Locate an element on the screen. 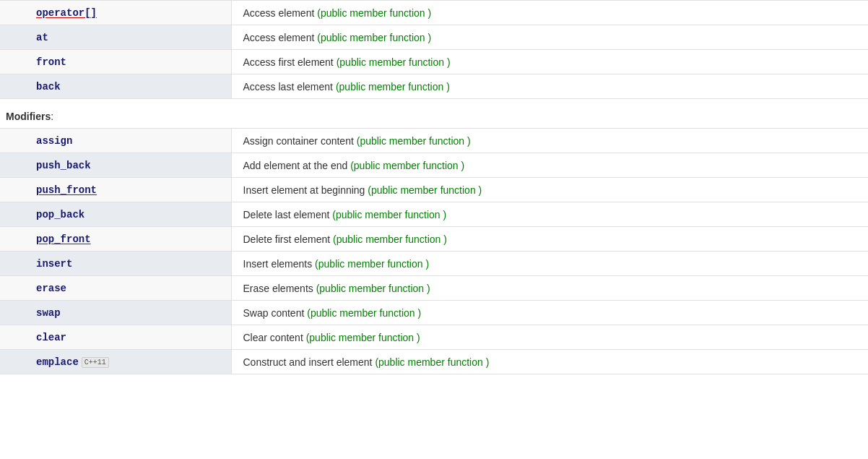 Image resolution: width=868 pixels, height=459 pixels. func-link: front is located at coordinates (51, 62).